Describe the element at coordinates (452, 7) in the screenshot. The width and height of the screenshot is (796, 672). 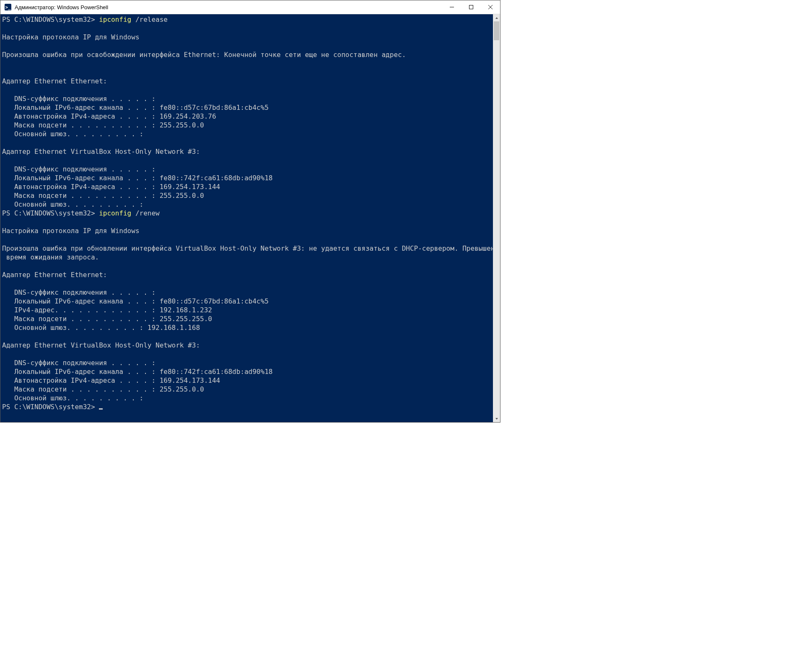
I see `minimize-button` at that location.